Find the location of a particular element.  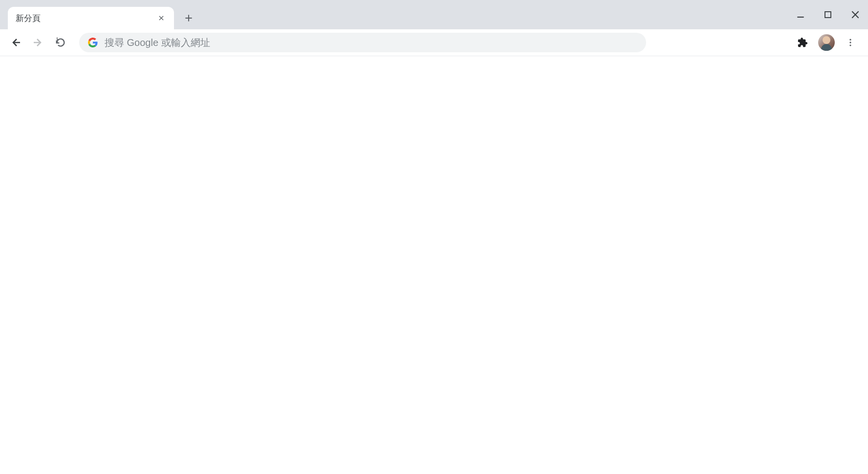

minimize-icon is located at coordinates (801, 15).